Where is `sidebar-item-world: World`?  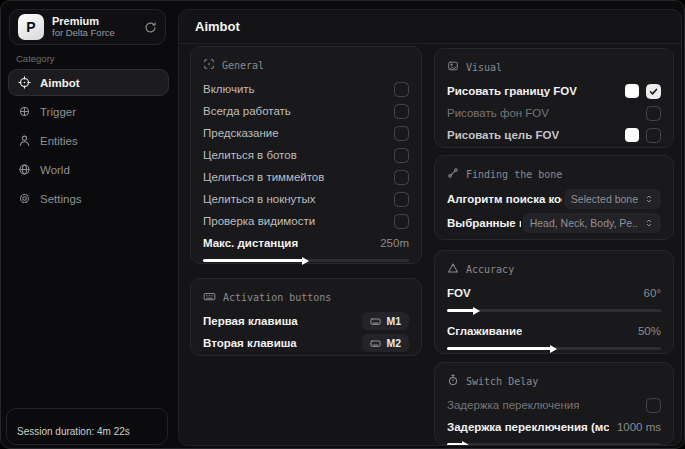
sidebar-item-world: World is located at coordinates (88, 170).